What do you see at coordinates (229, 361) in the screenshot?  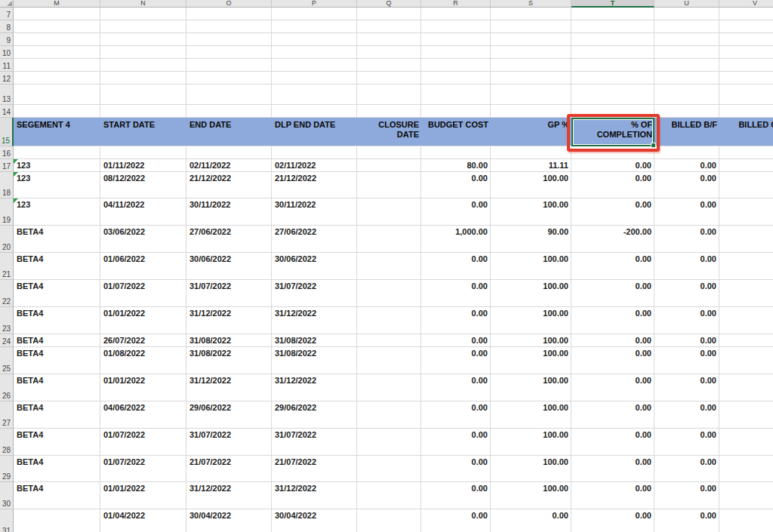 I see `cell-O25: 31/08/2022` at bounding box center [229, 361].